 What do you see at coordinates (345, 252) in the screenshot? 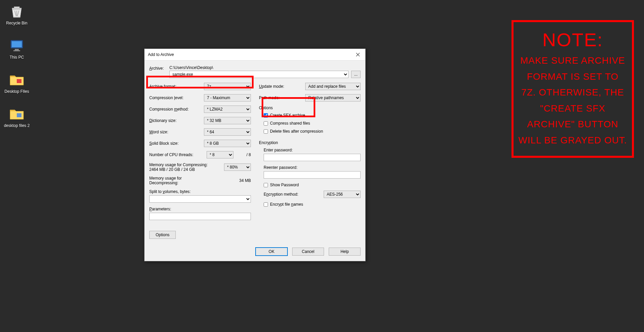
I see `help-button: Help` at bounding box center [345, 252].